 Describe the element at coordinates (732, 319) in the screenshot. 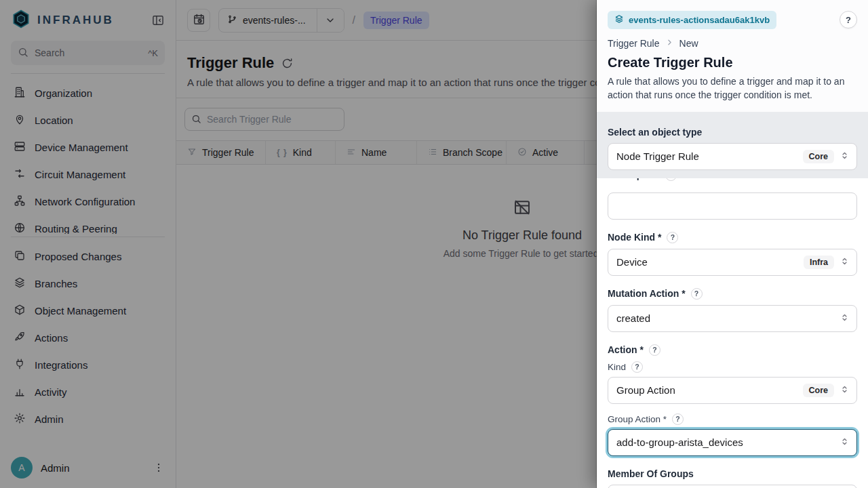

I see `mutation-action-select: created` at that location.